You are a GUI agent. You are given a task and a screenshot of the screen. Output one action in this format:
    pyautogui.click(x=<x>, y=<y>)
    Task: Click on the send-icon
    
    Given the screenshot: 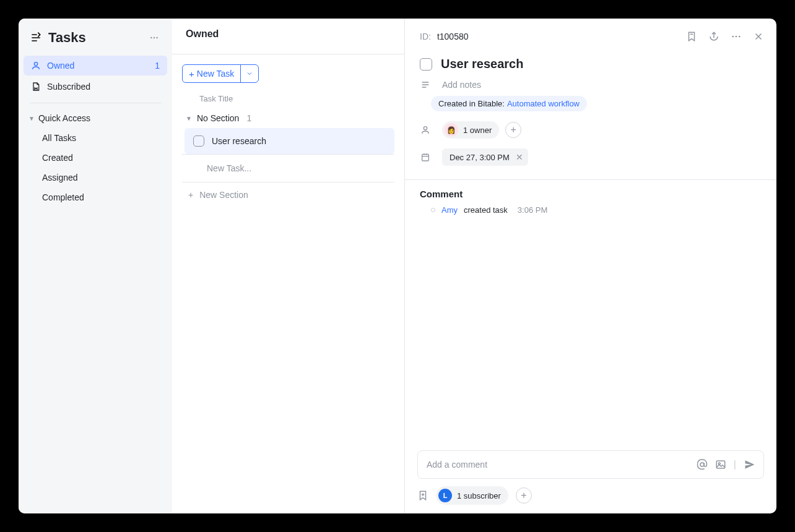 What is the action you would take?
    pyautogui.click(x=750, y=465)
    